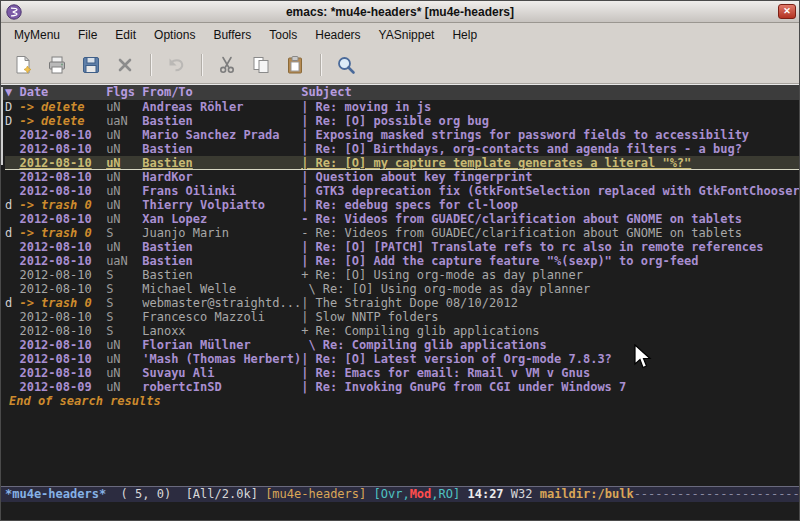 The image size is (800, 521). I want to click on mark-char: D, so click(12, 107).